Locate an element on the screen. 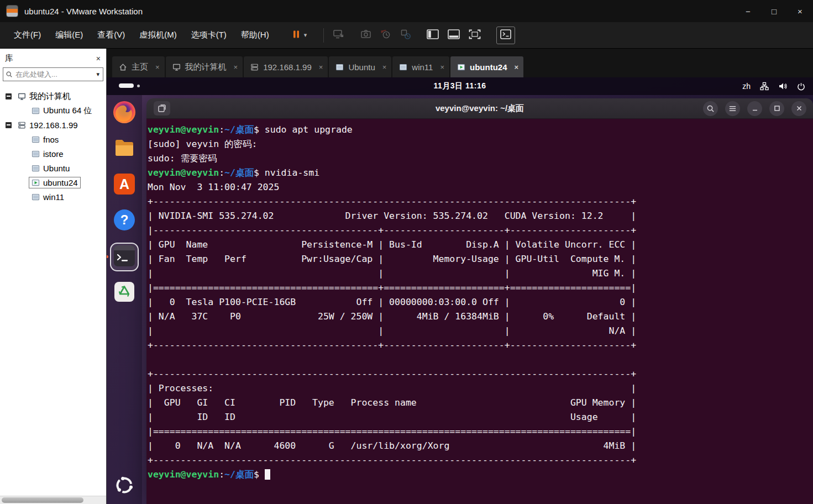 Image resolution: width=813 pixels, height=504 pixels. window-maximize-button: □ is located at coordinates (774, 11).